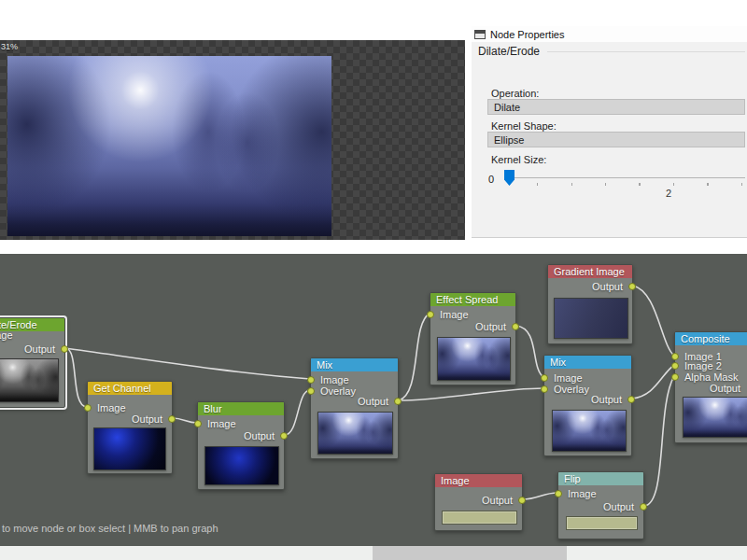 This screenshot has height=560, width=747. I want to click on port-getchannel-image: Image, so click(130, 408).